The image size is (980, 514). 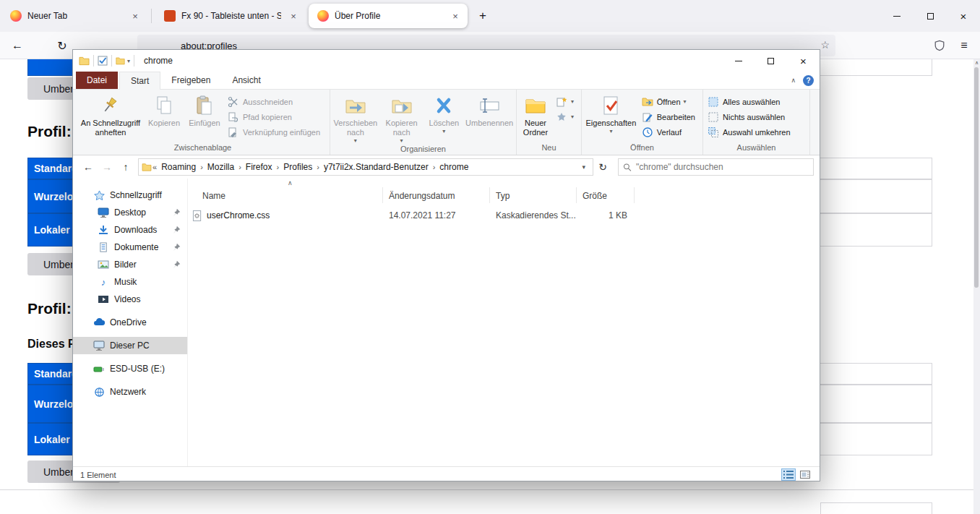 What do you see at coordinates (794, 80) in the screenshot?
I see `collapse-ribbon-icon: ∧` at bounding box center [794, 80].